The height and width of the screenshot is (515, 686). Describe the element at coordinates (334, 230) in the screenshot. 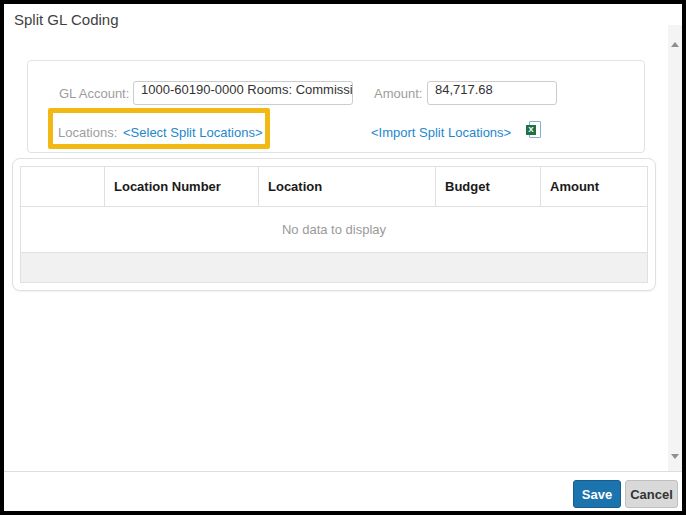

I see `no-data-message: No data to display` at that location.